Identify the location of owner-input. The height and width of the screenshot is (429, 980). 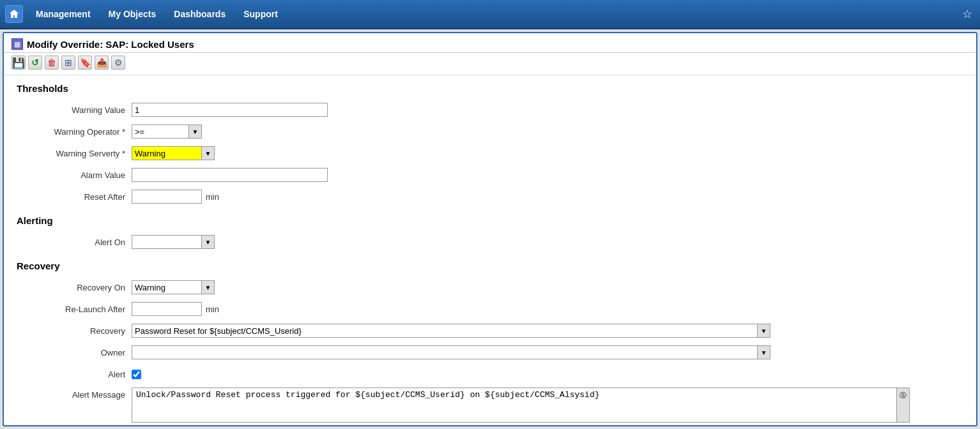
(445, 352).